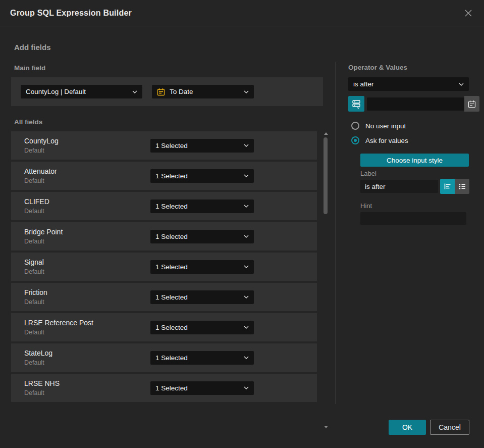 This screenshot has width=484, height=448. I want to click on value-row, so click(409, 104).